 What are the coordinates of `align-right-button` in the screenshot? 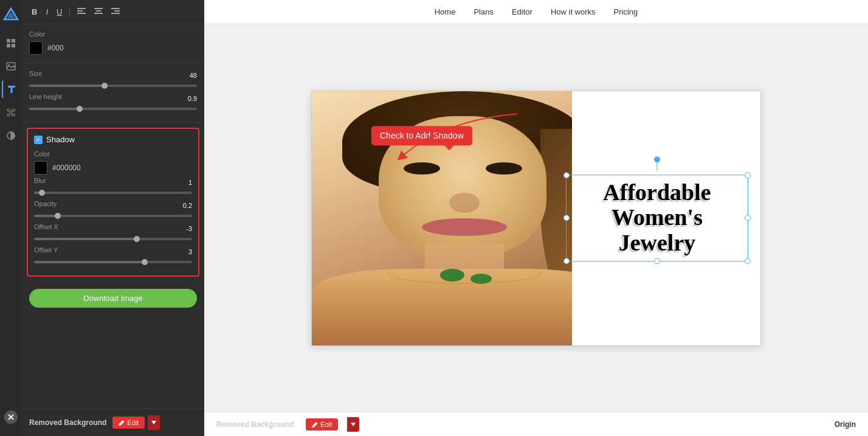 It's located at (115, 12).